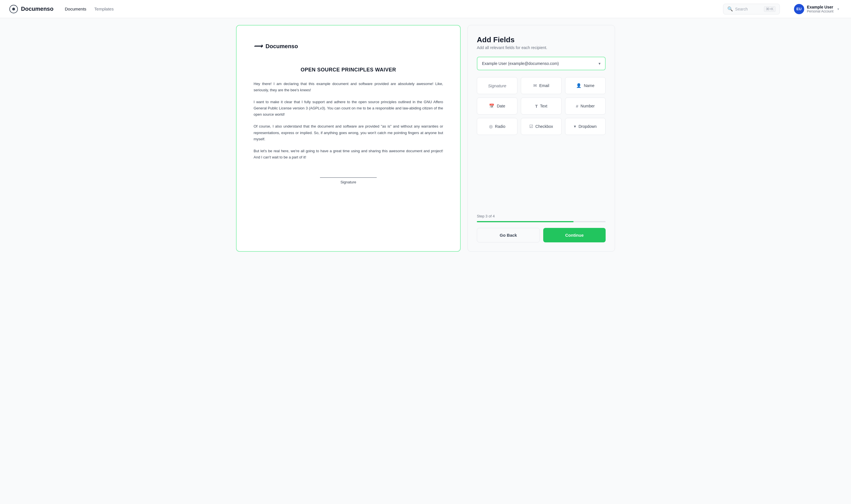 Image resolution: width=851 pixels, height=504 pixels. Describe the element at coordinates (541, 106) in the screenshot. I see `field-text-button: T Text` at that location.